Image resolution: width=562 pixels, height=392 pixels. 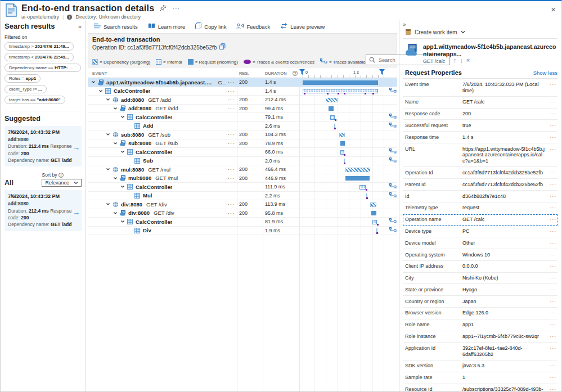 I want to click on tree-row: add:8080GET /add···20099.4 ms, so click(x=242, y=109).